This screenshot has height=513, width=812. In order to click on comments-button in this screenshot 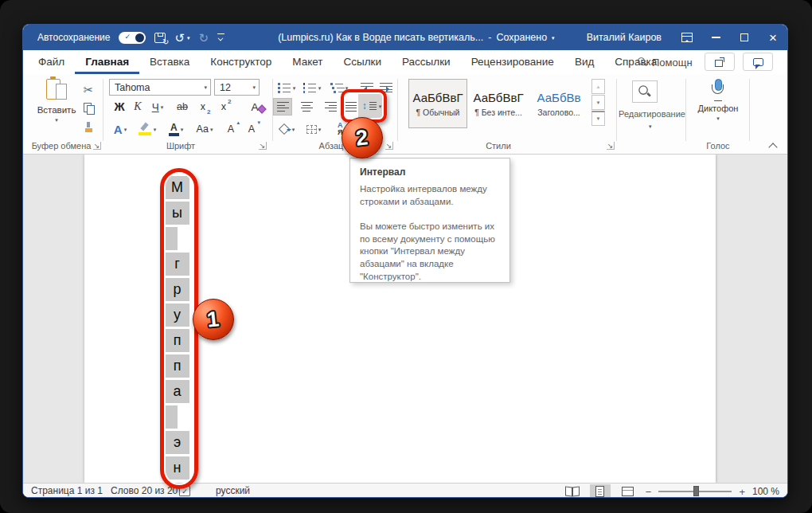, I will do `click(758, 62)`.